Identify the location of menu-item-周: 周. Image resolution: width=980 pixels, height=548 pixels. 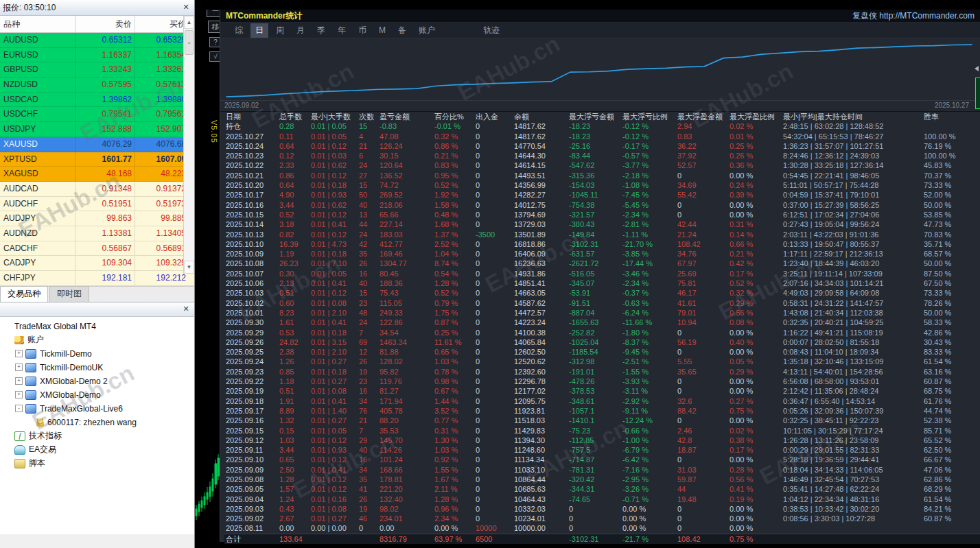
(280, 30).